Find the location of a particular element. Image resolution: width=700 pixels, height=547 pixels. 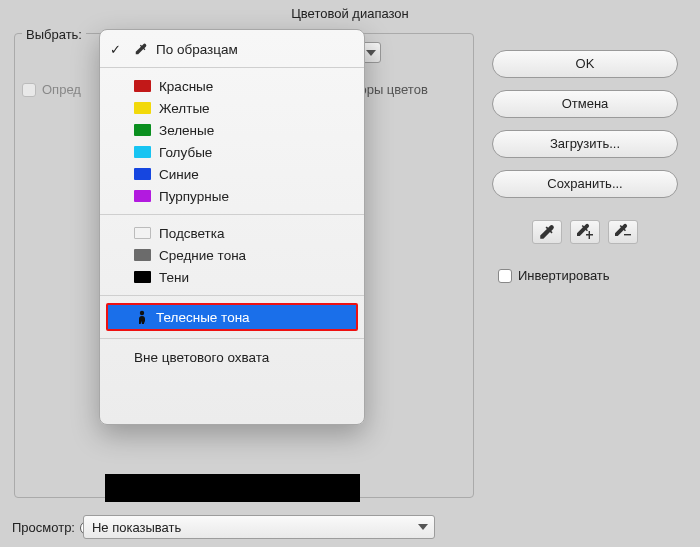

cancel-button: Отмена is located at coordinates (585, 104).